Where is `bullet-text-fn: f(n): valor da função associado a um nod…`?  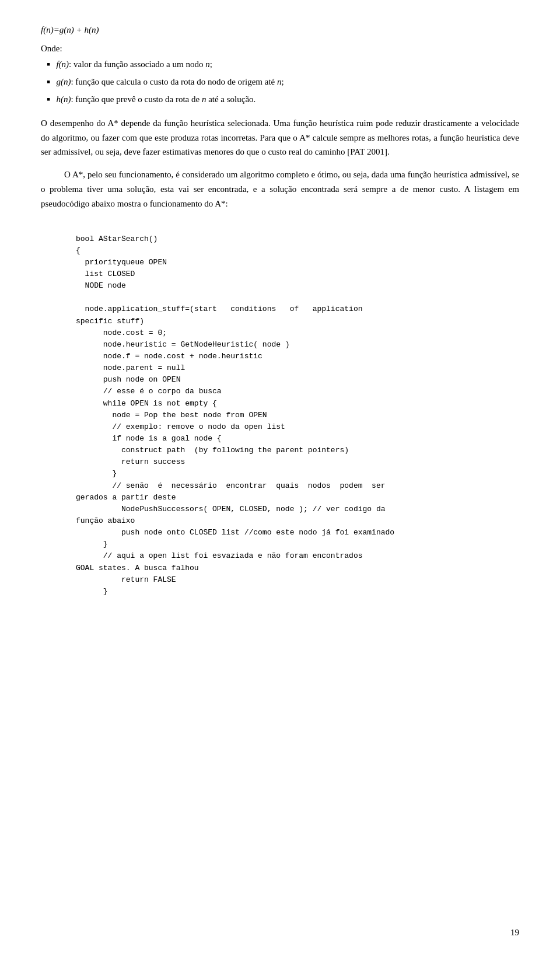 bullet-text-fn: f(n): valor da função associado a um nod… is located at coordinates (288, 64).